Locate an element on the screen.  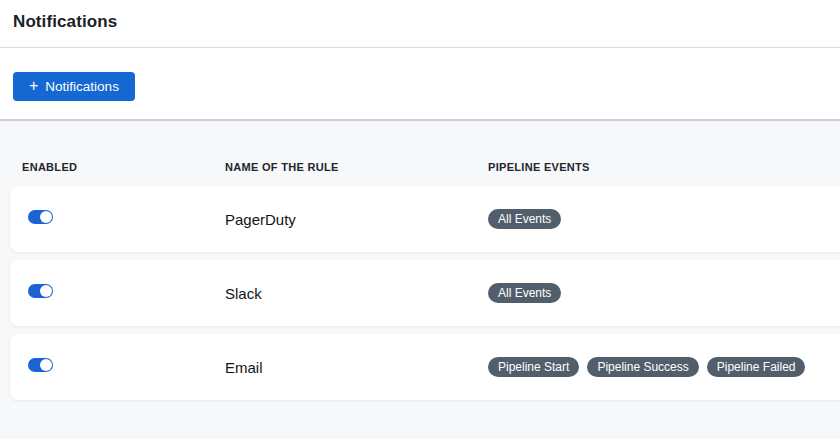
table-header-row: ENABLED NAME OF THE RULE PIPELINE EVENTS is located at coordinates (420, 154).